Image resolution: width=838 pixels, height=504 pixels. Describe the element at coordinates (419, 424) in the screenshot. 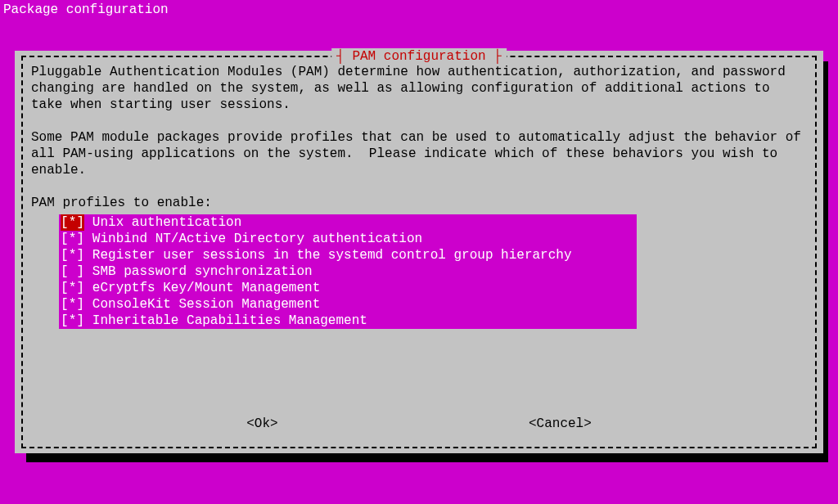

I see `button-row: <Ok> <Cancel>` at that location.